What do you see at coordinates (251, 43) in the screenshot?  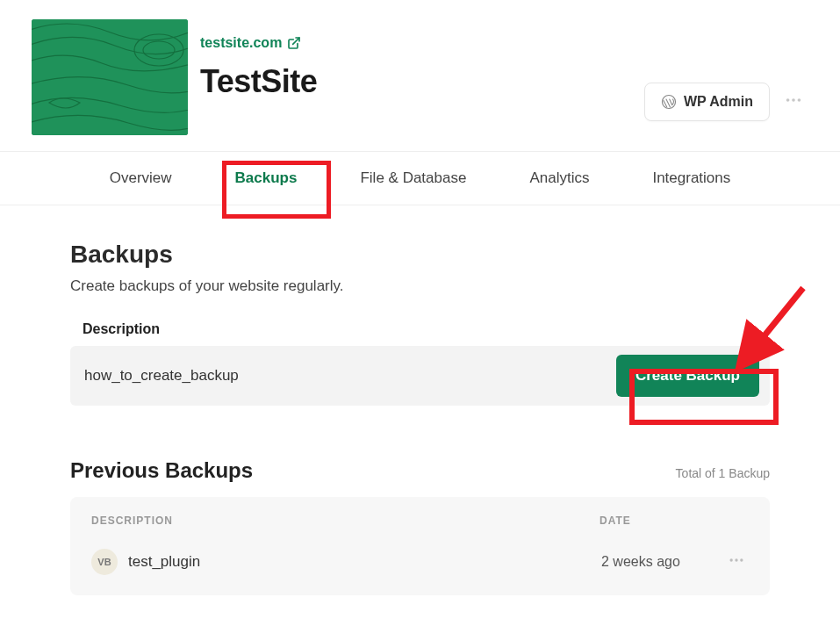 I see `site-url-link: testsite.com` at bounding box center [251, 43].